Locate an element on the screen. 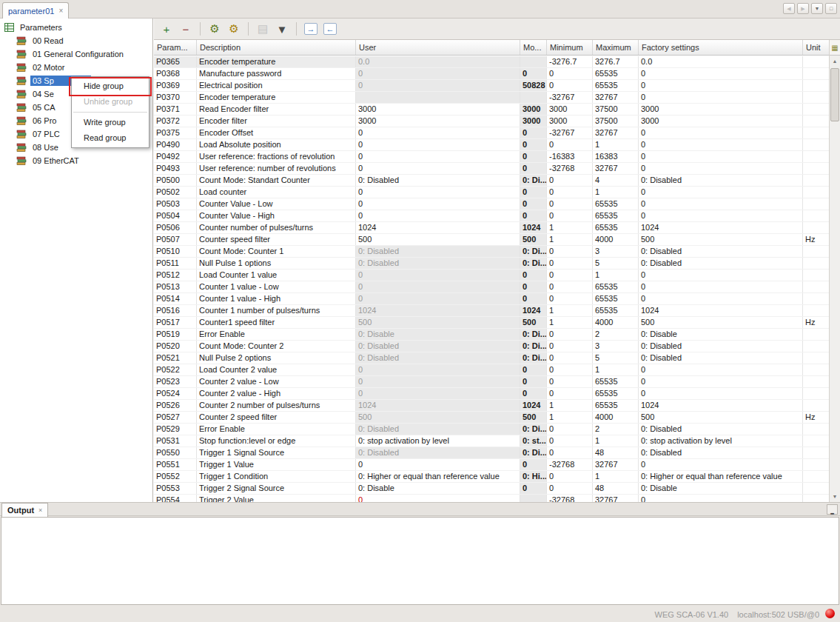  column-header-mo: Mo... is located at coordinates (534, 47).